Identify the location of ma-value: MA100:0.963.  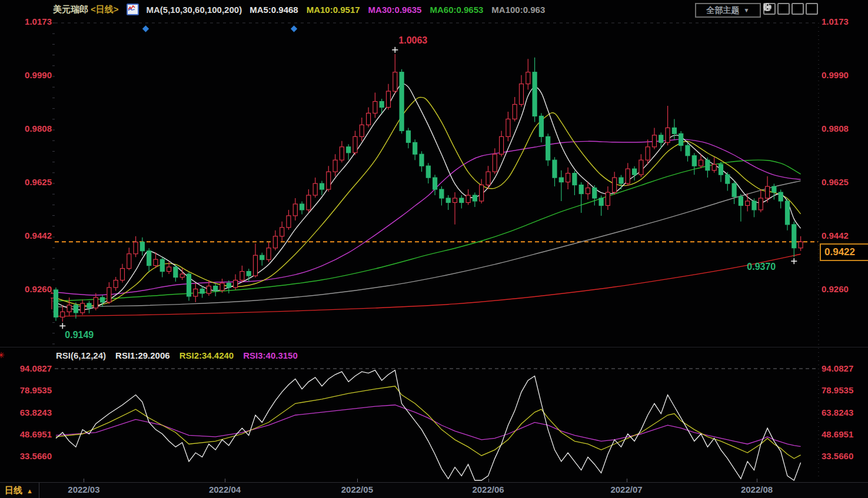
(518, 9).